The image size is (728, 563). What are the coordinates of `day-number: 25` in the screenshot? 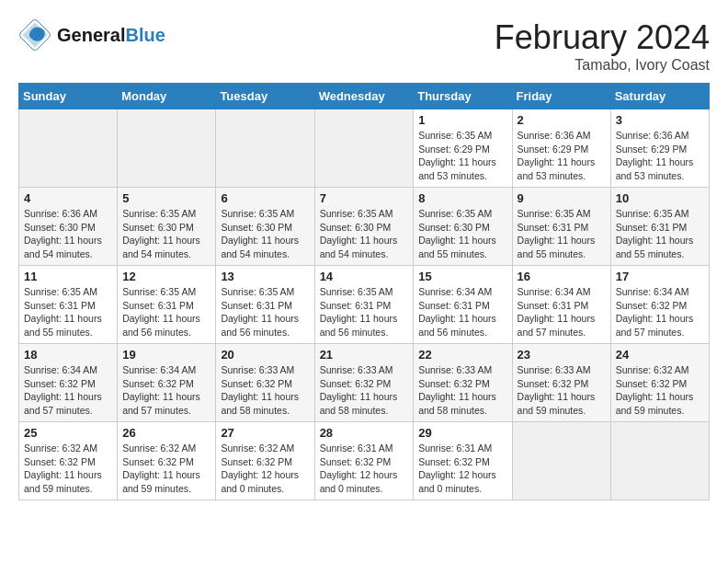 It's located at (68, 432).